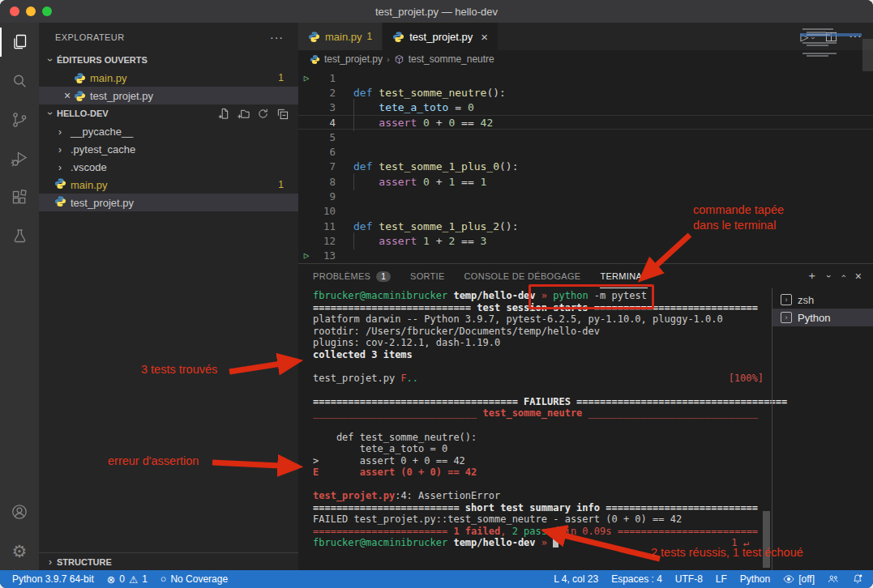  Describe the element at coordinates (858, 579) in the screenshot. I see `notifications-button` at that location.